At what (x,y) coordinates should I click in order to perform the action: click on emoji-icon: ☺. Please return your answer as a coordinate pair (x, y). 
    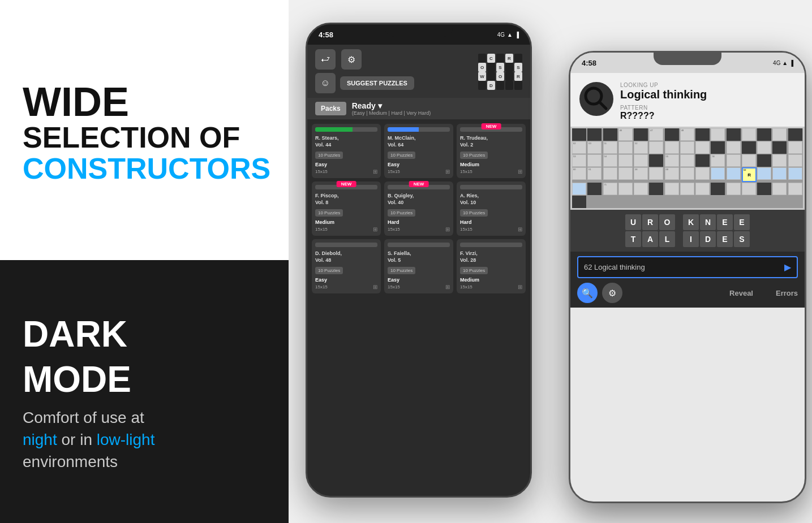
    Looking at the image, I should click on (325, 83).